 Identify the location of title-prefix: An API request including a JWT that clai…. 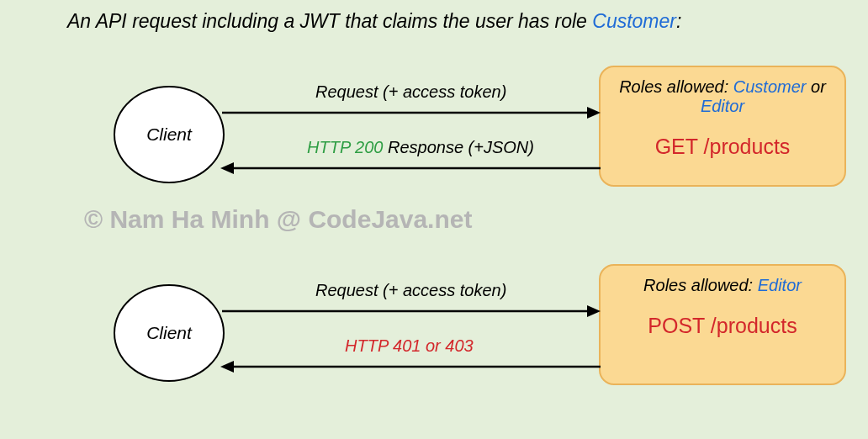
(330, 21).